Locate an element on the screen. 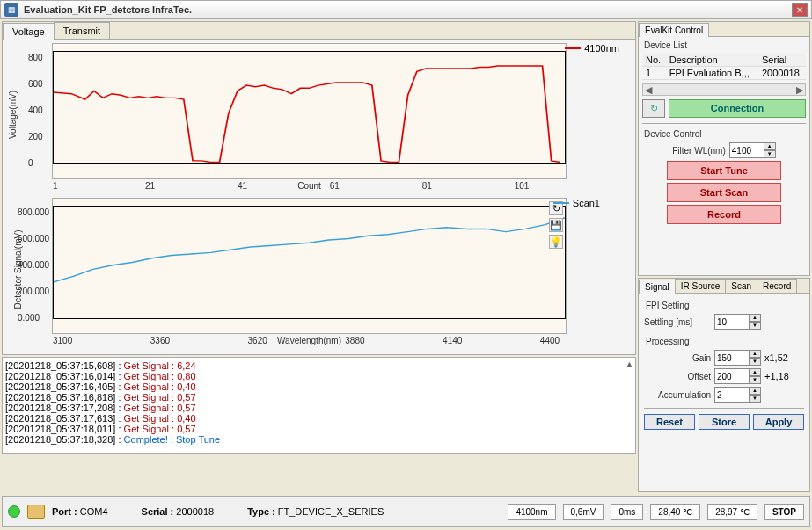  tab-evalkit-control: EvalKit Control is located at coordinates (674, 30).